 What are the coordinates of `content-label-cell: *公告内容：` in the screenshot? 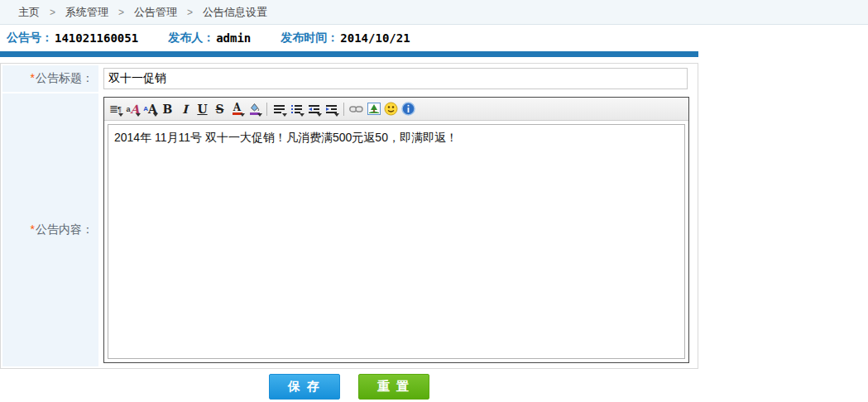 It's located at (50, 230).